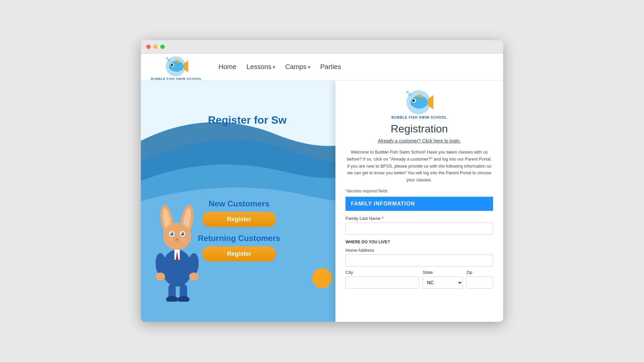  What do you see at coordinates (227, 67) in the screenshot?
I see `nav-home: Home` at bounding box center [227, 67].